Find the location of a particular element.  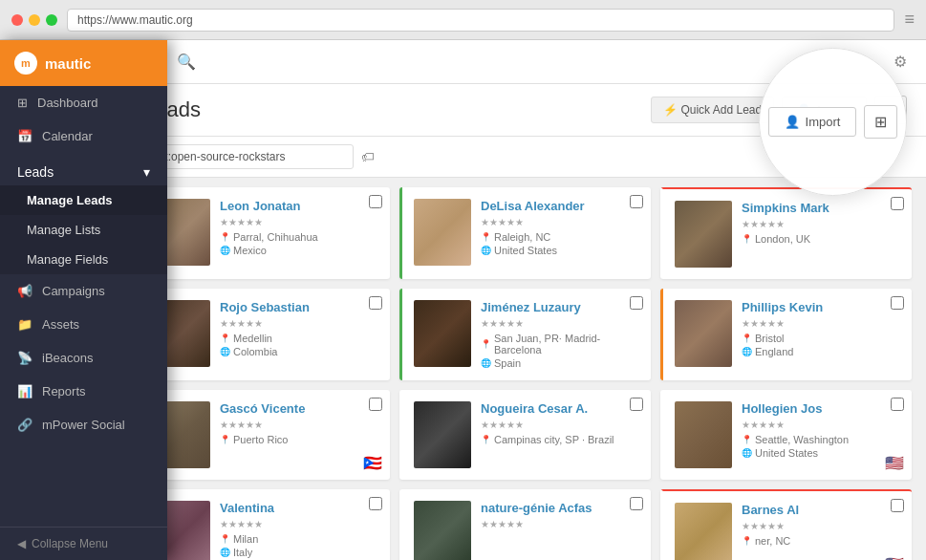

lead-info: Rojo Sebastian ★★★★★ 📍Medellin 🌐Colombia is located at coordinates (299, 334).